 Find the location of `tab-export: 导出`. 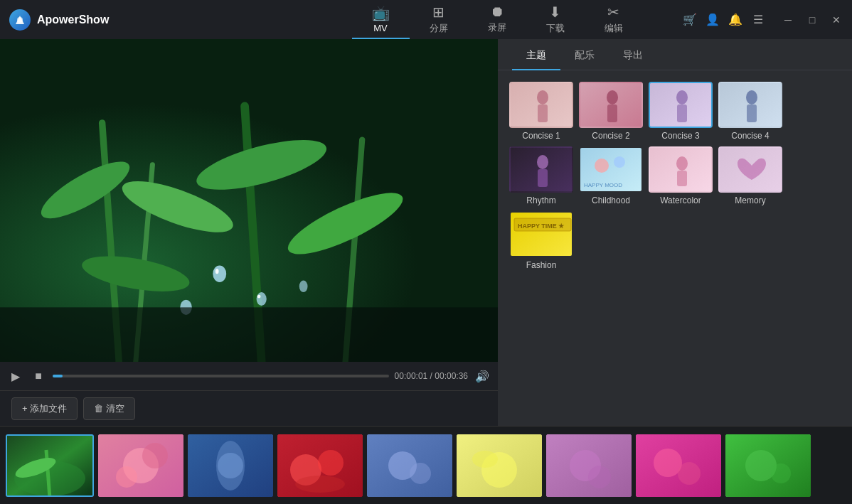

tab-export: 导出 is located at coordinates (633, 56).